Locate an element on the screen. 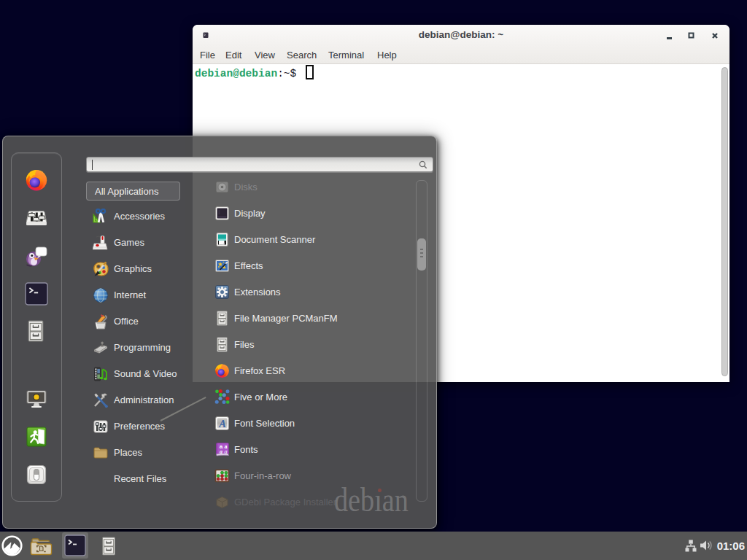  svg-text: A is located at coordinates (222, 423).